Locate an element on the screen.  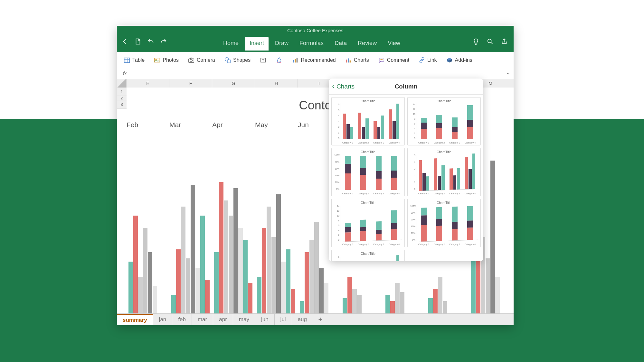
tab-draw: Draw is located at coordinates (282, 44).